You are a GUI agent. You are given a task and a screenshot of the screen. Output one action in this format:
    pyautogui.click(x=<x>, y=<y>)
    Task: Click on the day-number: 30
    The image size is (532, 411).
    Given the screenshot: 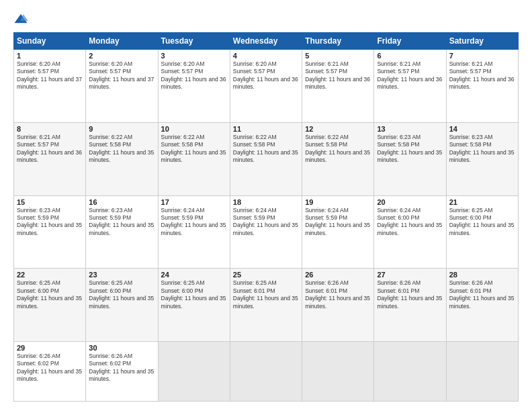 What is the action you would take?
    pyautogui.click(x=122, y=348)
    